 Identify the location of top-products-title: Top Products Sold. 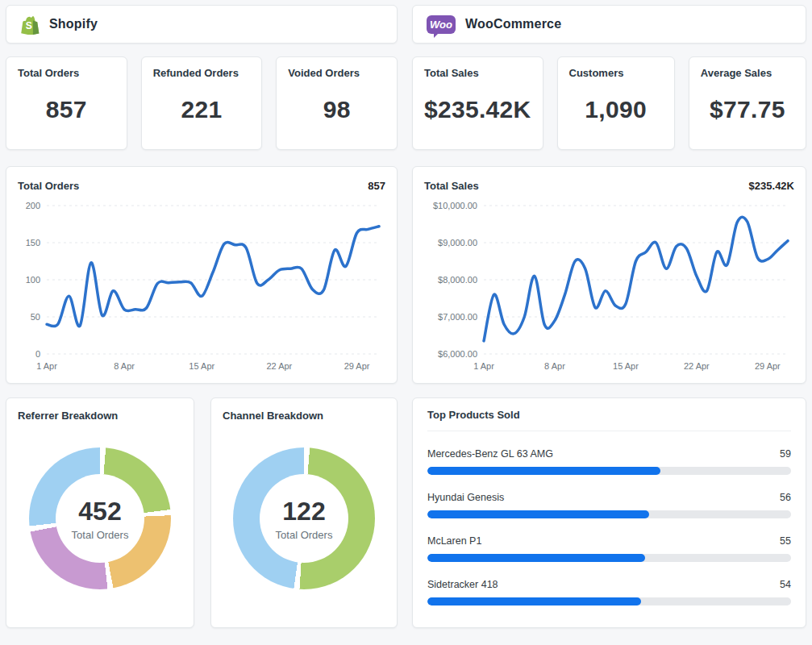
(610, 420).